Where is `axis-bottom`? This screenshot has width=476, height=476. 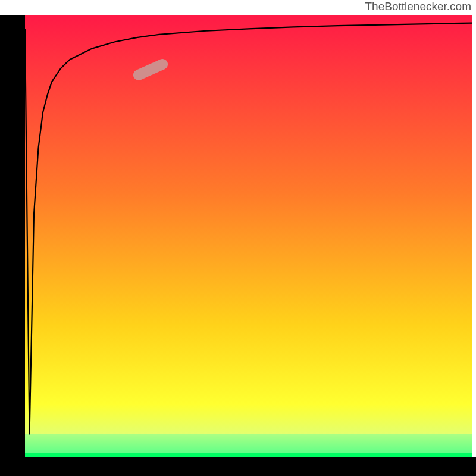 axis-bottom is located at coordinates (238, 466).